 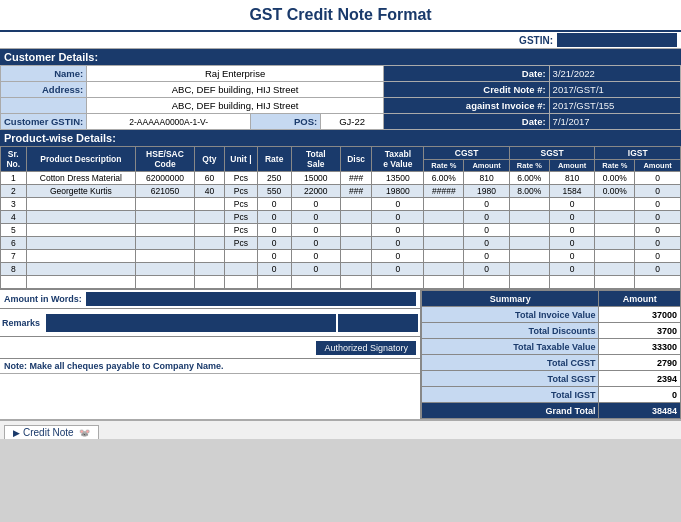 What do you see at coordinates (236, 90) in the screenshot?
I see `address1-value: ABC, DEF building, HIJ Street` at bounding box center [236, 90].